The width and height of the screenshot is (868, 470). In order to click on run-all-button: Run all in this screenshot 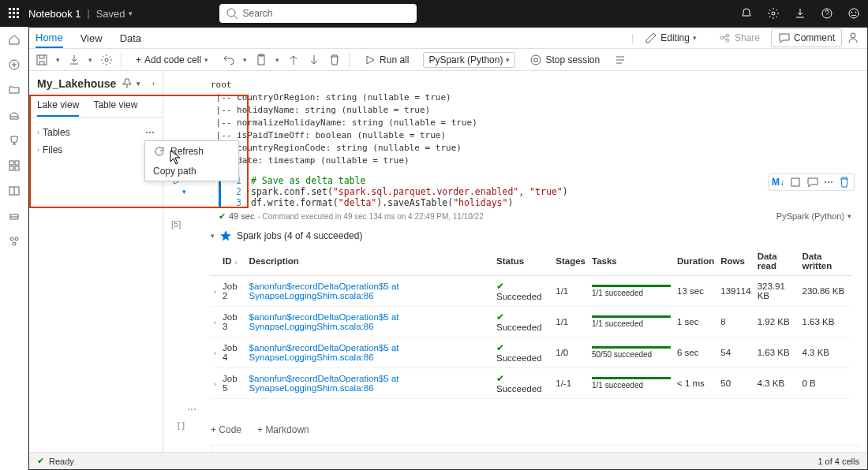, I will do `click(387, 60)`.